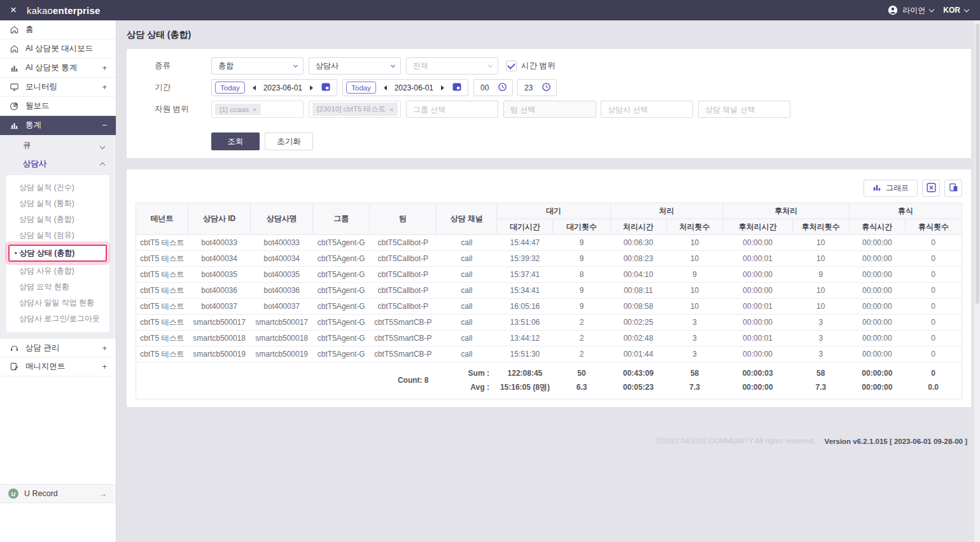 This screenshot has width=980, height=542. Describe the element at coordinates (58, 30) in the screenshot. I see `sidebar-item-home: 홈` at that location.